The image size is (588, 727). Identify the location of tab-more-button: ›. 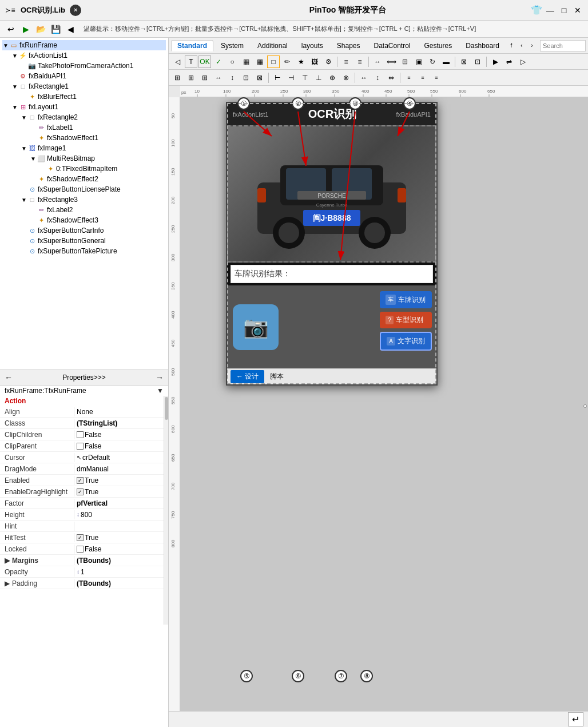
(532, 46).